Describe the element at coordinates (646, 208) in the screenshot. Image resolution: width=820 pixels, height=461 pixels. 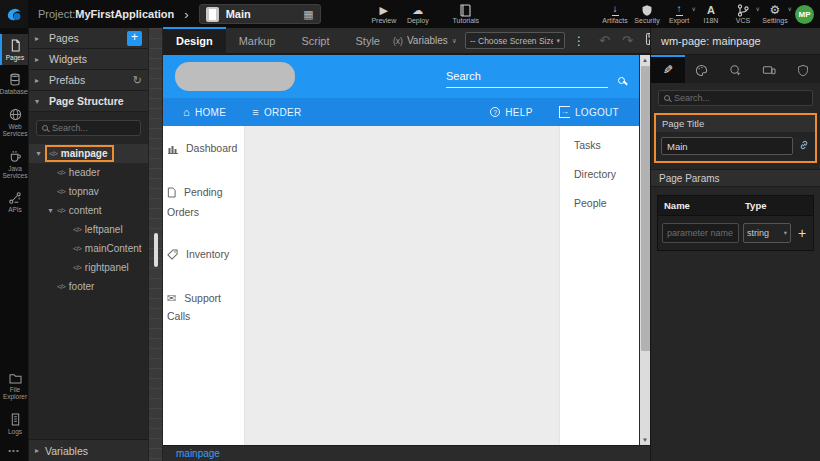
I see `scrollbar-thumb` at that location.